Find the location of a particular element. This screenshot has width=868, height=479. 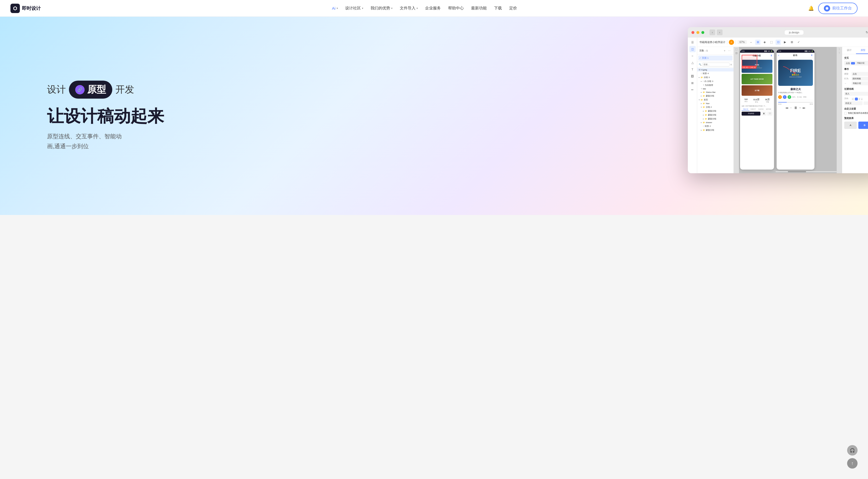

component-icon: ⊞ is located at coordinates (693, 83).